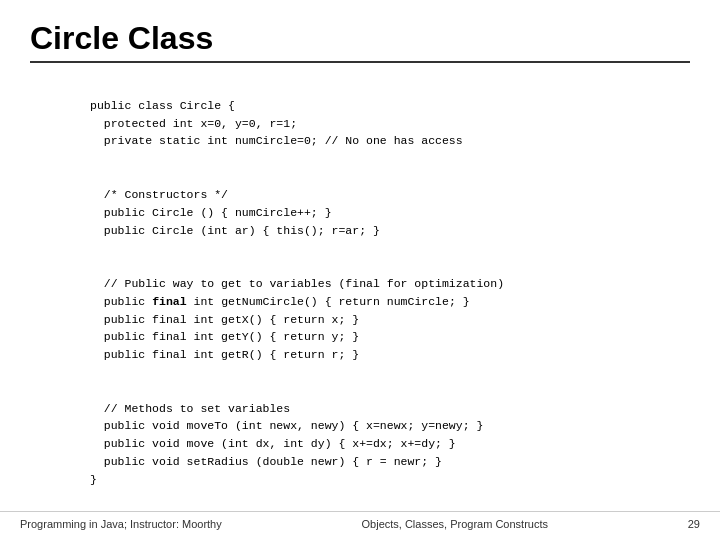 The height and width of the screenshot is (540, 720). What do you see at coordinates (211, 212) in the screenshot?
I see `code-line-6: public Circle () { numCircle++; }` at bounding box center [211, 212].